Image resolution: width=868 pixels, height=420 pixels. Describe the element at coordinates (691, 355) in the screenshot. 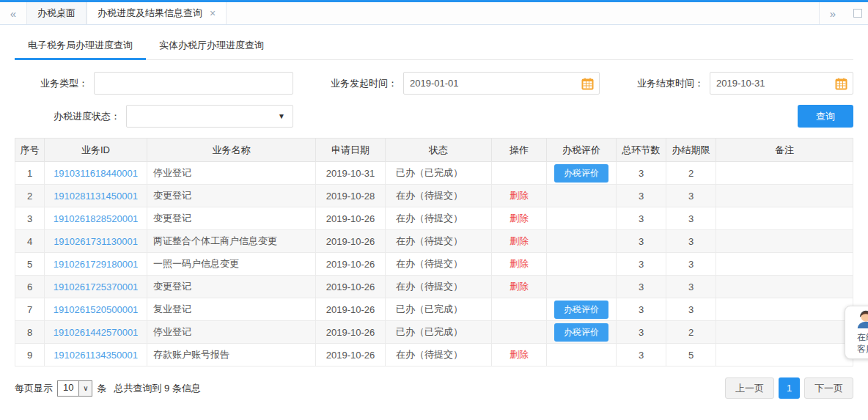

I see `row-deadline: 5` at that location.